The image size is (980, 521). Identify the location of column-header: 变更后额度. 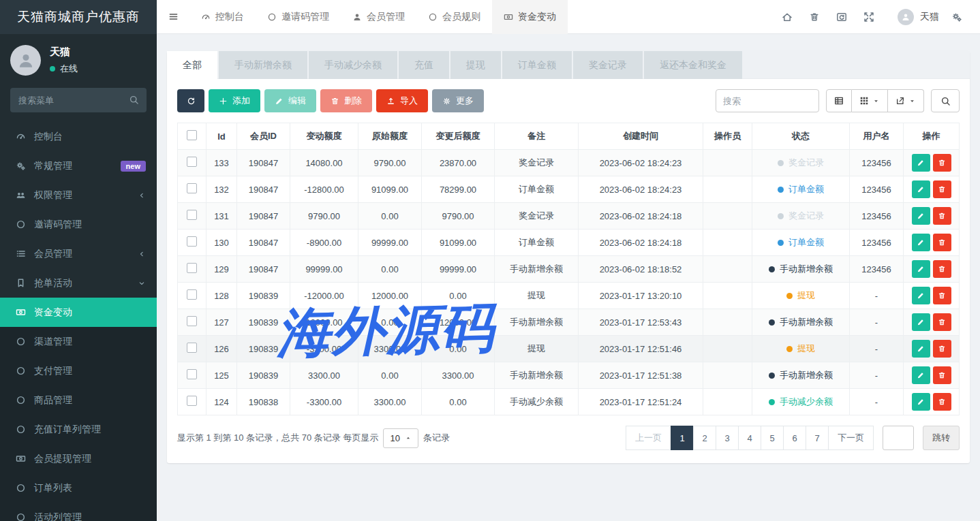
(458, 136).